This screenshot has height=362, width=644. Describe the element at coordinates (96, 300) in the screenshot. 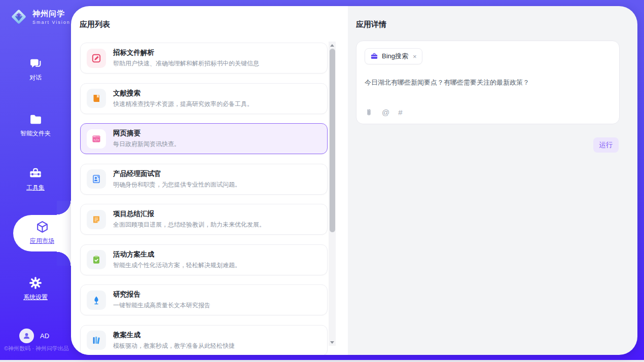

I see `pen-icon` at that location.